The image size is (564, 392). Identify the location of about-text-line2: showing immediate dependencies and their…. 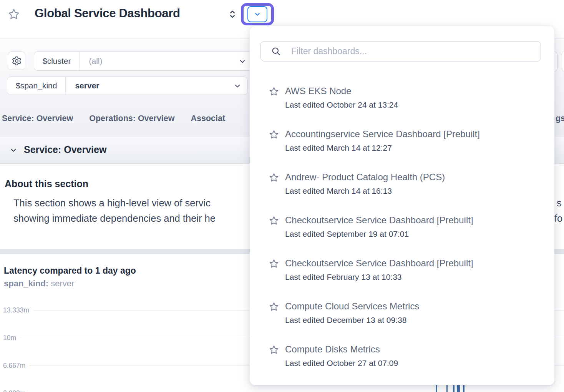
(114, 218).